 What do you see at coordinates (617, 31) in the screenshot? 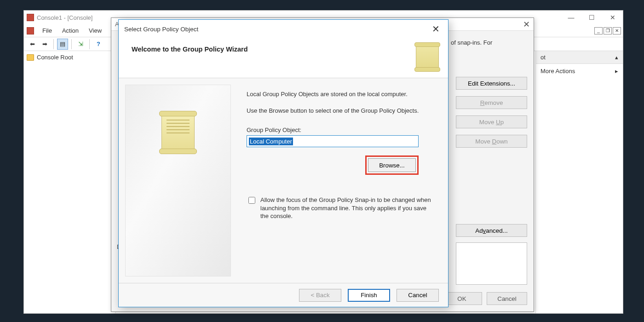
I see `mdi-close-button: ✕` at bounding box center [617, 31].